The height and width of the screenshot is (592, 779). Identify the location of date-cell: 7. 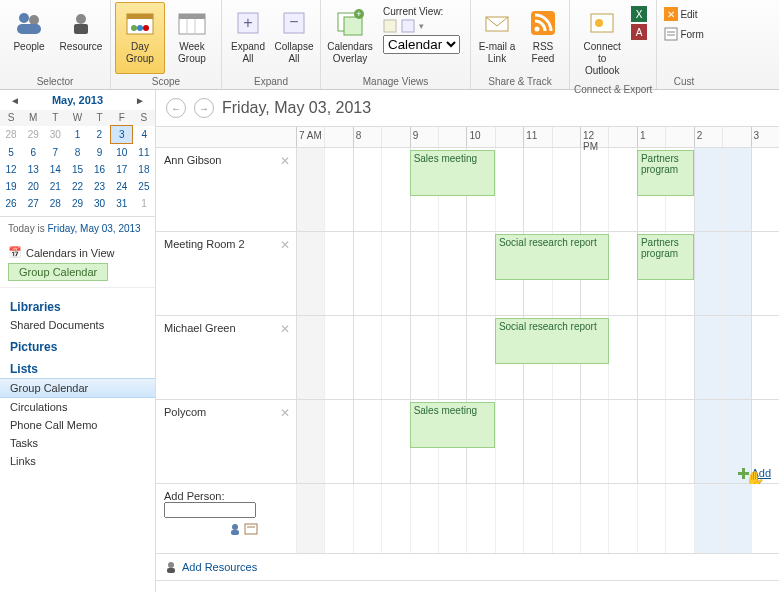
(55, 153).